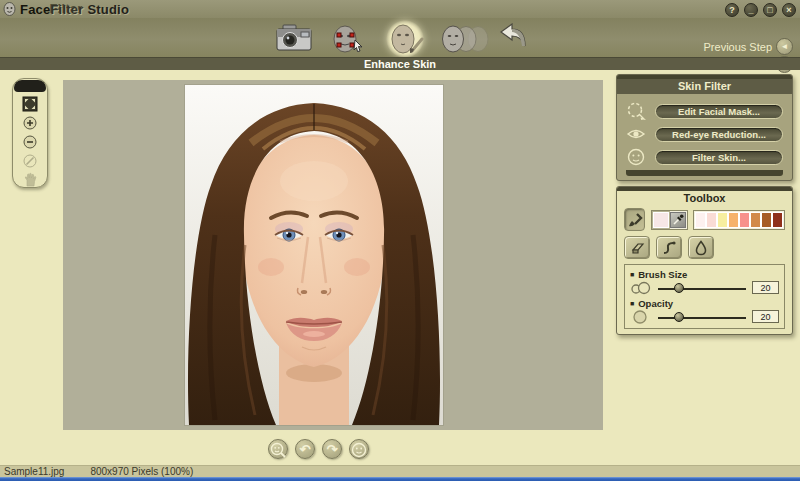  What do you see at coordinates (636, 157) in the screenshot?
I see `filter-skin-face-icon` at bounding box center [636, 157].